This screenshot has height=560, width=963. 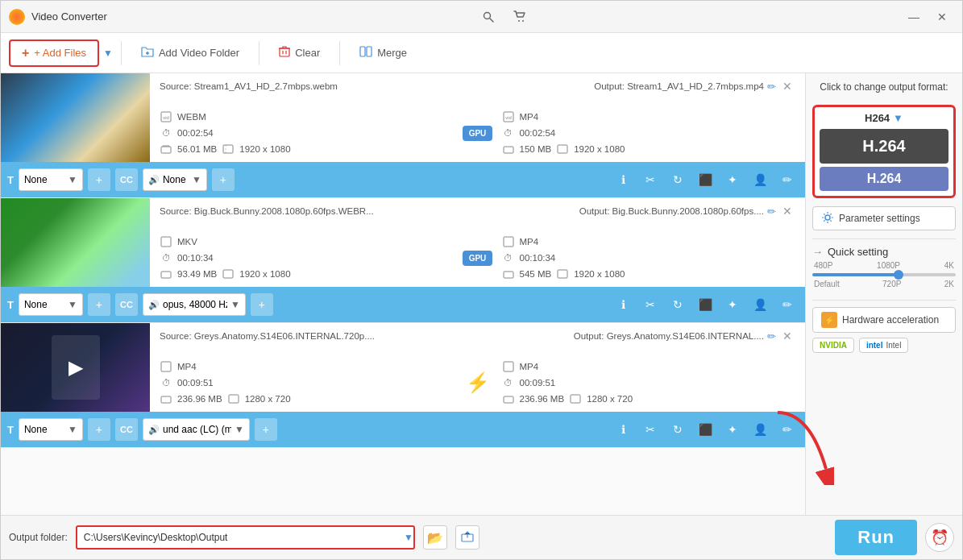 I want to click on output-input-wrap: ▼, so click(x=245, y=537).